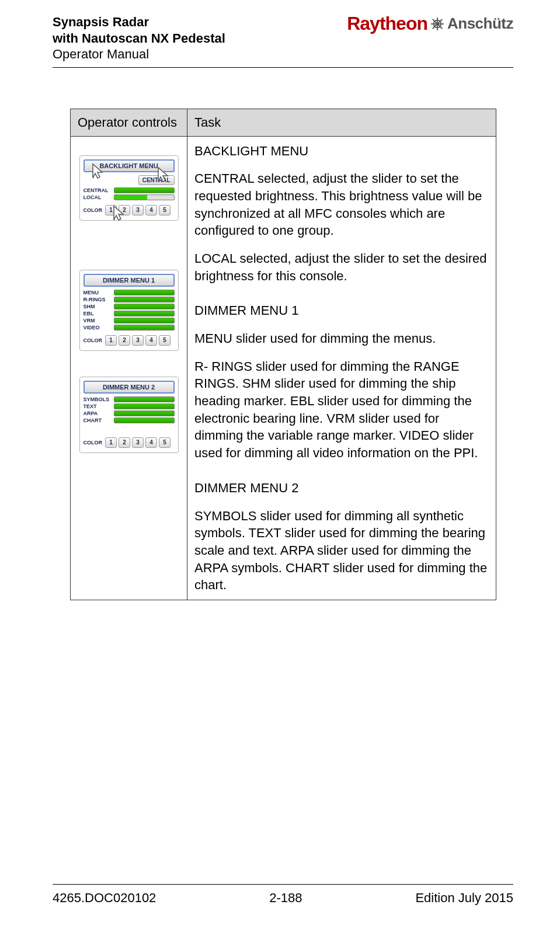 The image size is (560, 929). What do you see at coordinates (144, 197) in the screenshot?
I see `local-slider` at bounding box center [144, 197].